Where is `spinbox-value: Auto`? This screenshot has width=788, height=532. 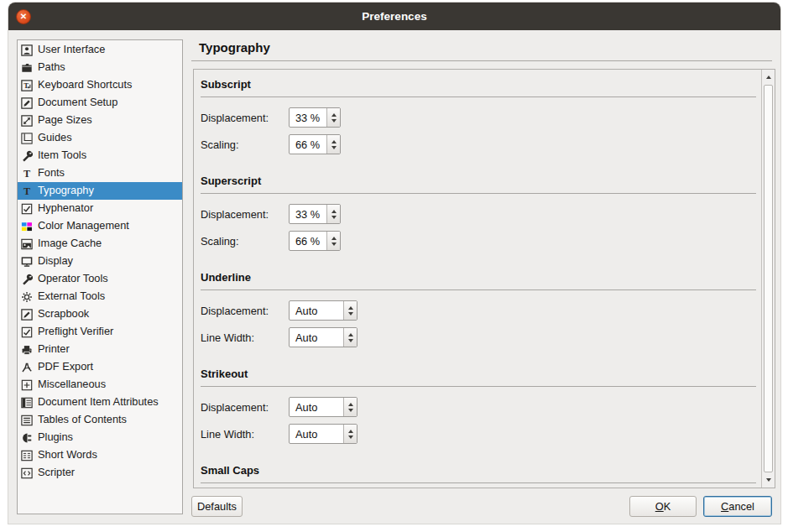
spinbox-value: Auto is located at coordinates (316, 434).